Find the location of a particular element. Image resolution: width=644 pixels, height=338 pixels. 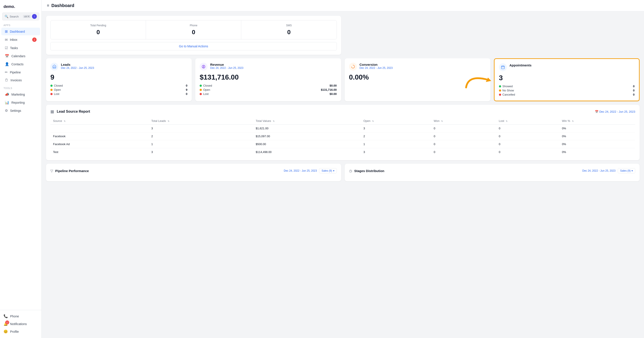

sidebar-item-inbox: ✉ Inbox 2 is located at coordinates (20, 40).